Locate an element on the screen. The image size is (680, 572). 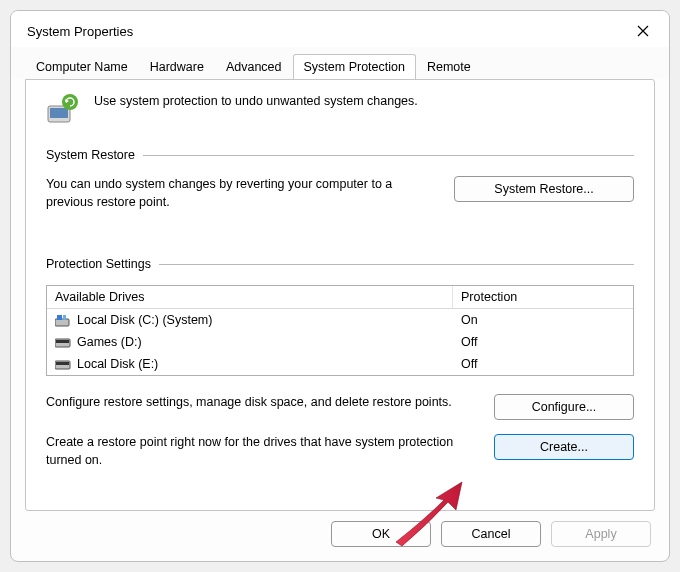
window-title: System Properties is located at coordinates (80, 32).